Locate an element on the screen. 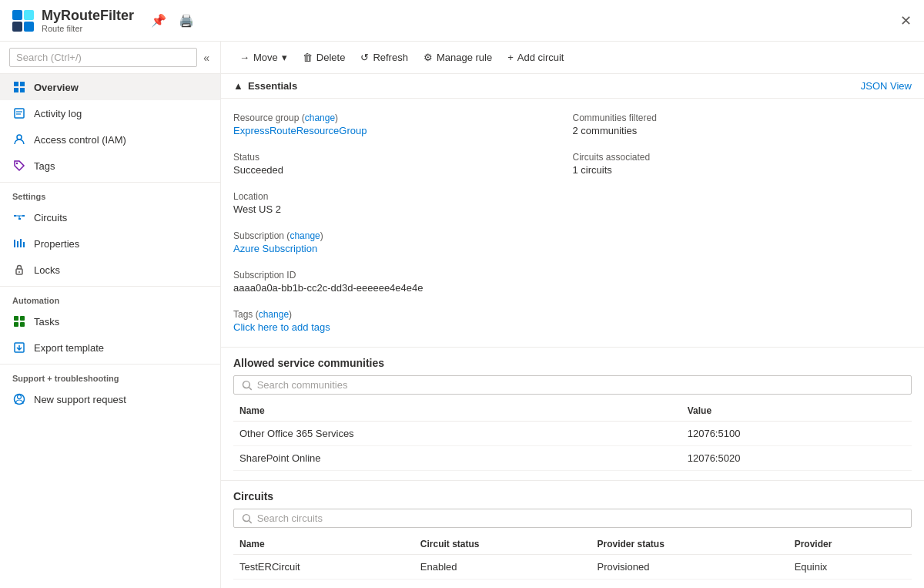 Image resolution: width=924 pixels, height=588 pixels. toolbar: → Move ▾ 🗑 Delete ↺ Refresh ⚙ Manage rul… is located at coordinates (573, 58).